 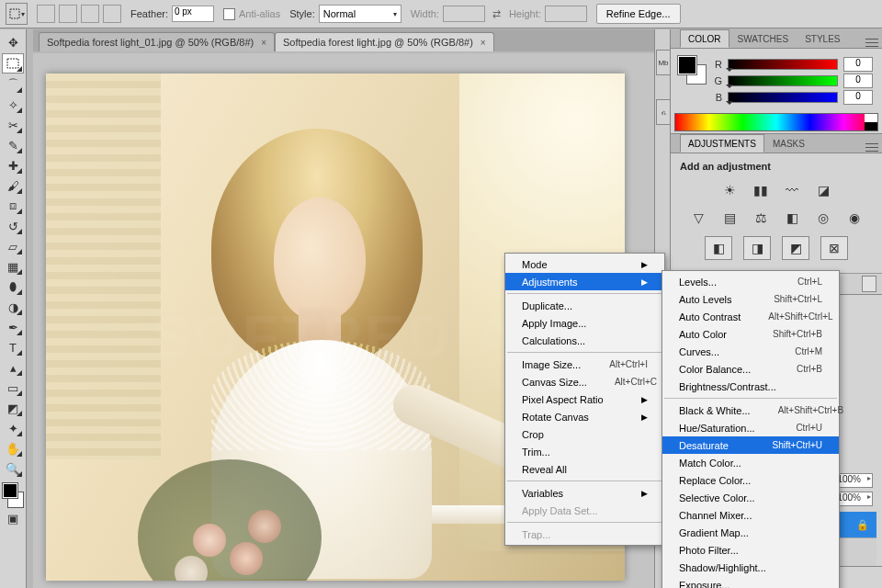 I want to click on menu-item: DesaturateShift+Ctrl+U, so click(x=751, y=445).